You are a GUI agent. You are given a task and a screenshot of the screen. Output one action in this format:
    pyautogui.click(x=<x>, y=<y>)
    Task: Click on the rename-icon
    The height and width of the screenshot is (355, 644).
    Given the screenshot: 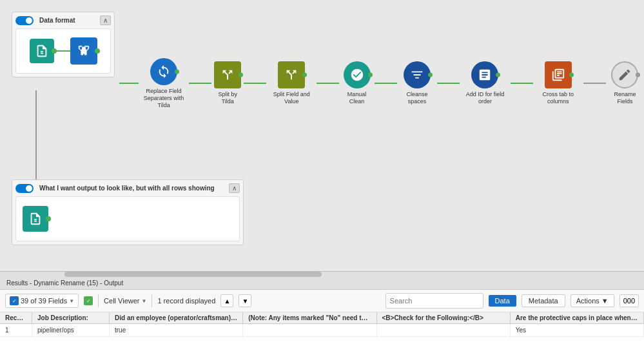 What is the action you would take?
    pyautogui.click(x=625, y=75)
    